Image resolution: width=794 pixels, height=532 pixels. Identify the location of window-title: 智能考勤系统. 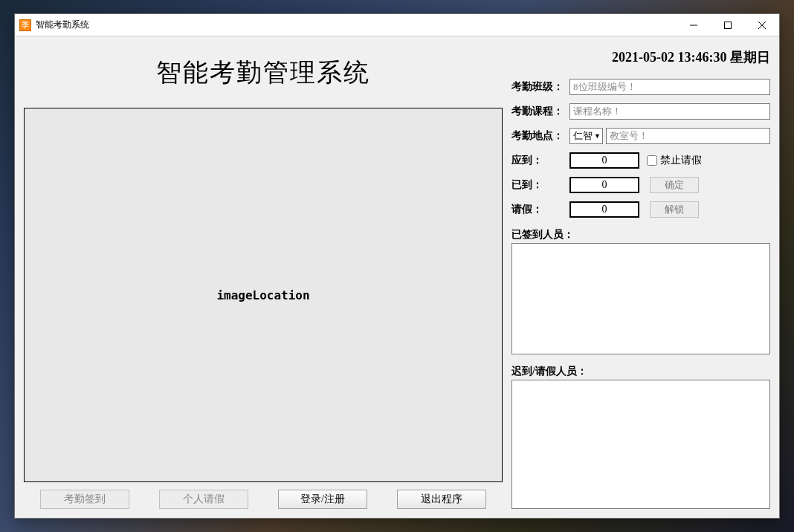
(62, 25).